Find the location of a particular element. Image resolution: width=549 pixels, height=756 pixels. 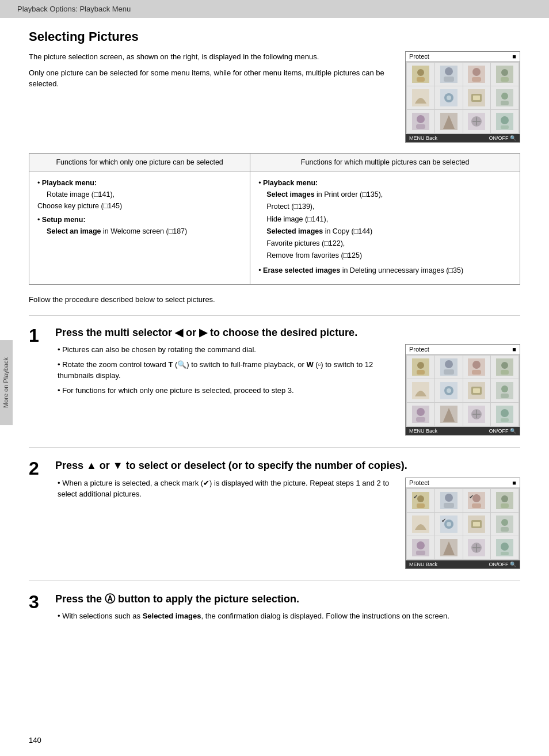

step-body-3: With selections such as Selected images,… is located at coordinates (288, 618).